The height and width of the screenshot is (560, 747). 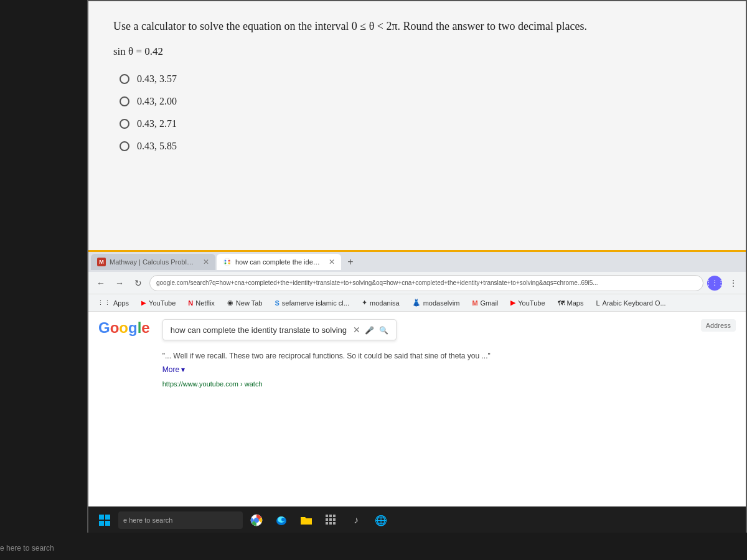 What do you see at coordinates (331, 520) in the screenshot?
I see `taskbar-grid` at bounding box center [331, 520].